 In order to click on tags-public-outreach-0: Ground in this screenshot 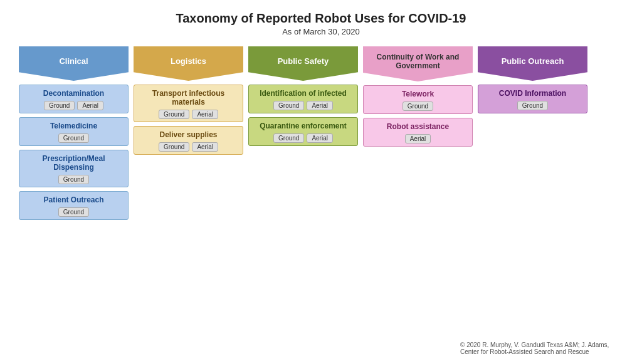, I will do `click(533, 105)`.